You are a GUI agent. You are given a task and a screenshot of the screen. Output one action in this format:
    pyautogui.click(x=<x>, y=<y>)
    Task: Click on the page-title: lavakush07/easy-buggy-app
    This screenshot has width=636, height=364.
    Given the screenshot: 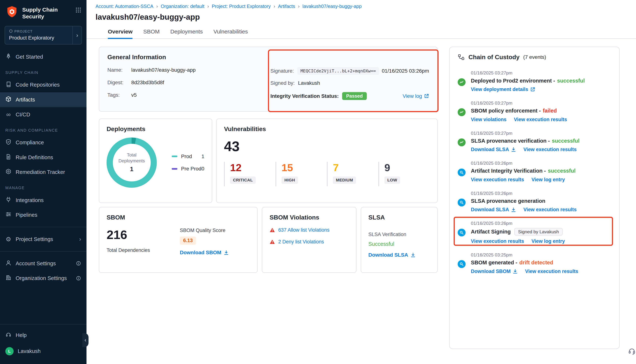 What is the action you would take?
    pyautogui.click(x=361, y=15)
    